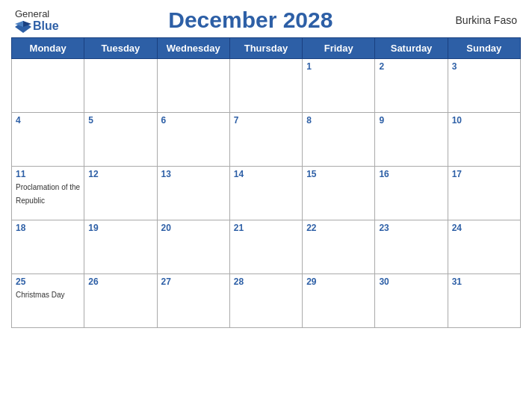 The image size is (532, 411). What do you see at coordinates (484, 140) in the screenshot?
I see `calendar-cell-10: 10` at bounding box center [484, 140].